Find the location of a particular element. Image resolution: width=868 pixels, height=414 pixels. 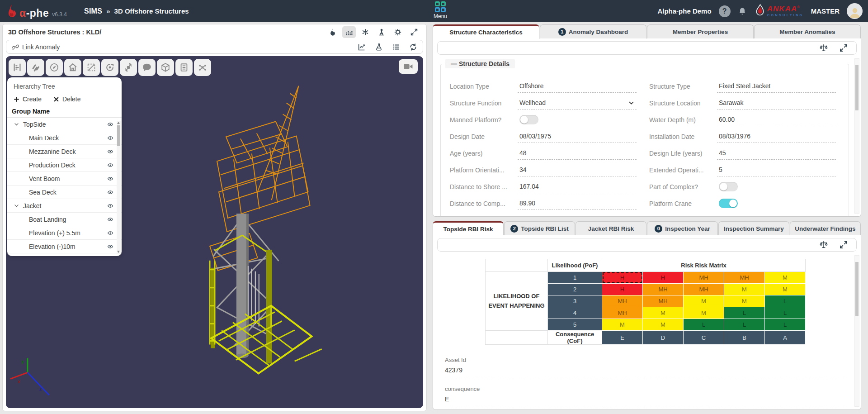

flask-icon is located at coordinates (379, 47).